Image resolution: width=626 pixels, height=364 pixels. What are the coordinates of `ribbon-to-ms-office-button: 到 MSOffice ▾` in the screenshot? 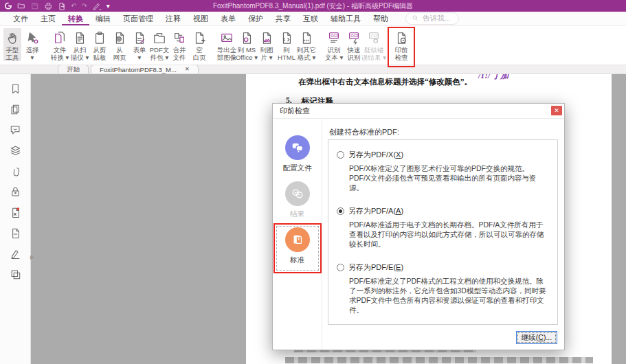 It's located at (247, 45).